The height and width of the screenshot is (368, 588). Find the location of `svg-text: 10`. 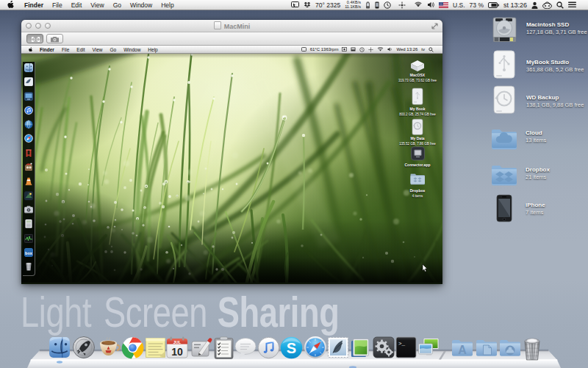

svg-text: 10 is located at coordinates (177, 352).